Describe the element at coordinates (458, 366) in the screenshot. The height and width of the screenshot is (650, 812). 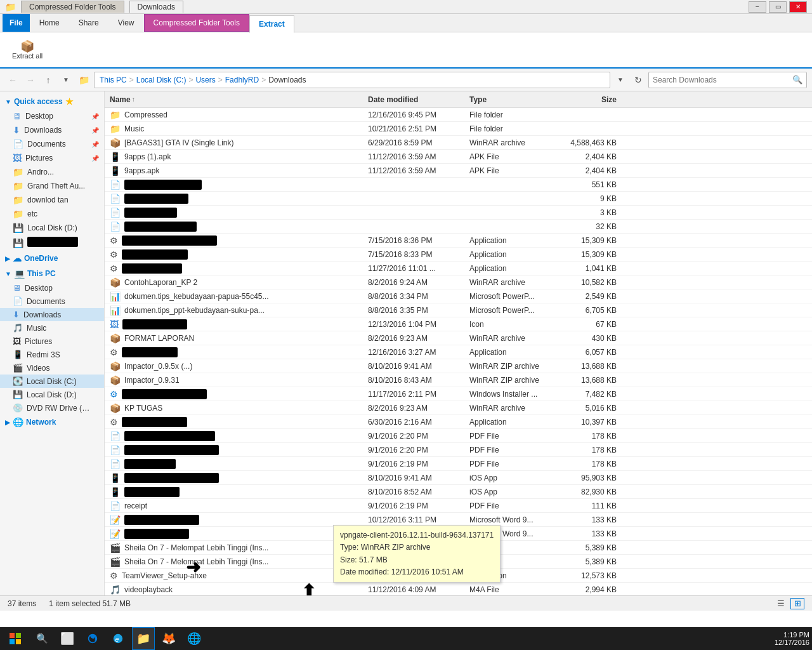
I see `table-row: 📦 Impactor_0.9.5x (...) 8/10/2016 9:41 A…` at that location.